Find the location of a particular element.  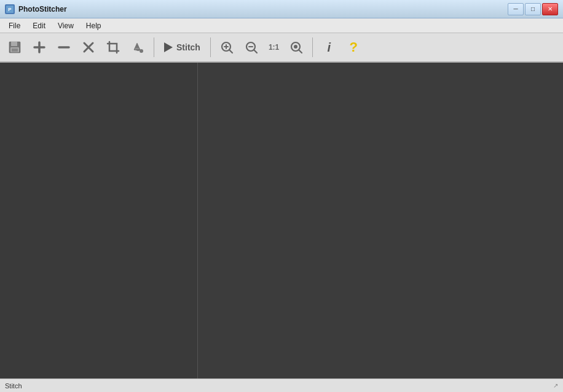

save-icon is located at coordinates (15, 47).